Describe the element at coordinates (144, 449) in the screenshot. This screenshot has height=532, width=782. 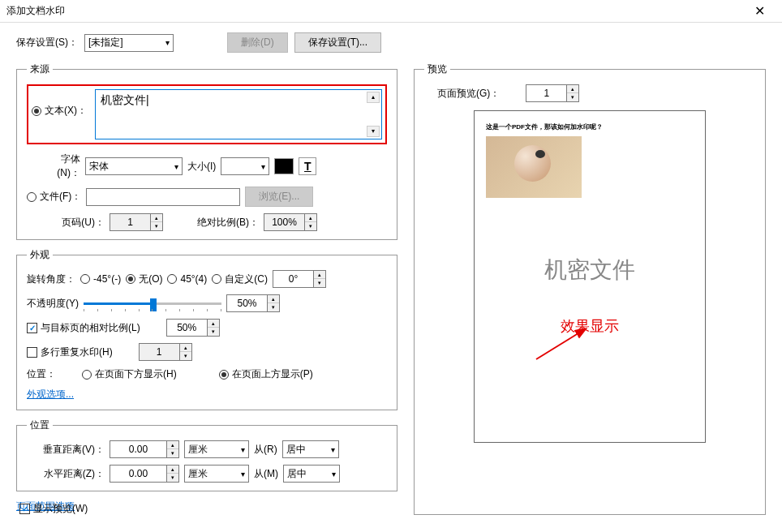
I see `vdist-spinner: ▴▾` at that location.